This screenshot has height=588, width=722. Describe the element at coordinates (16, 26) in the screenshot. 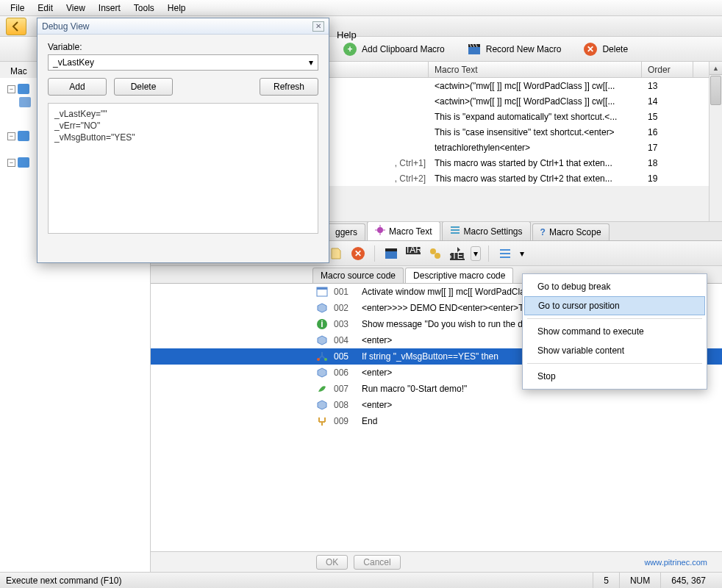

I see `back-button` at that location.